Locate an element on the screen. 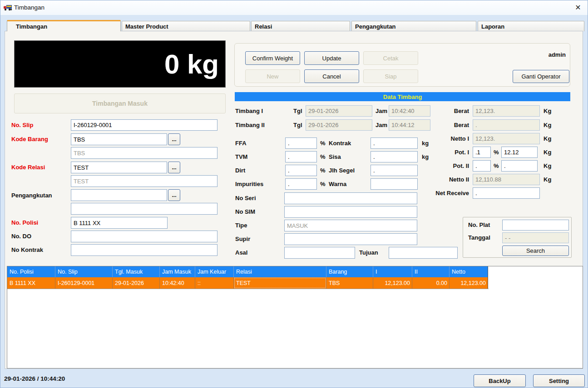  no-seri-input is located at coordinates (351, 198).